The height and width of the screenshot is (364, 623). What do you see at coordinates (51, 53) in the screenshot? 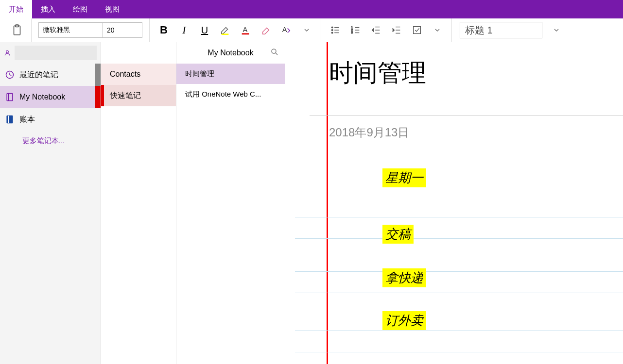
I see `user-bar` at bounding box center [51, 53].